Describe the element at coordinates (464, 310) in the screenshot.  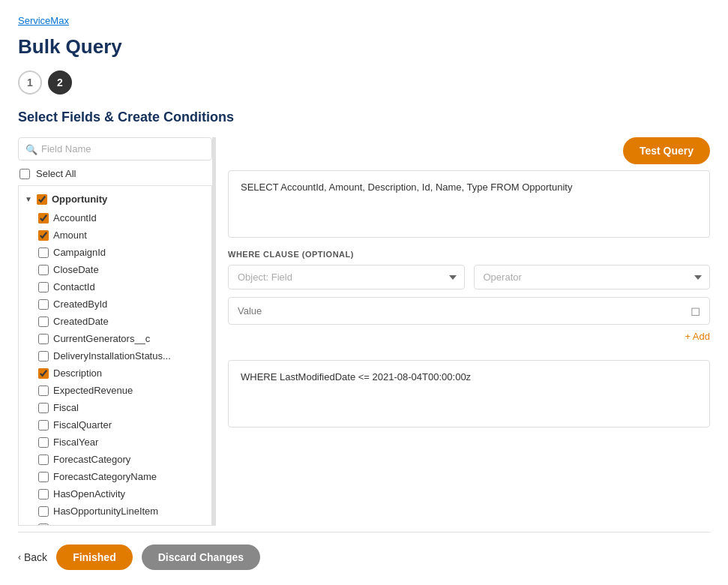
I see `value-input` at that location.